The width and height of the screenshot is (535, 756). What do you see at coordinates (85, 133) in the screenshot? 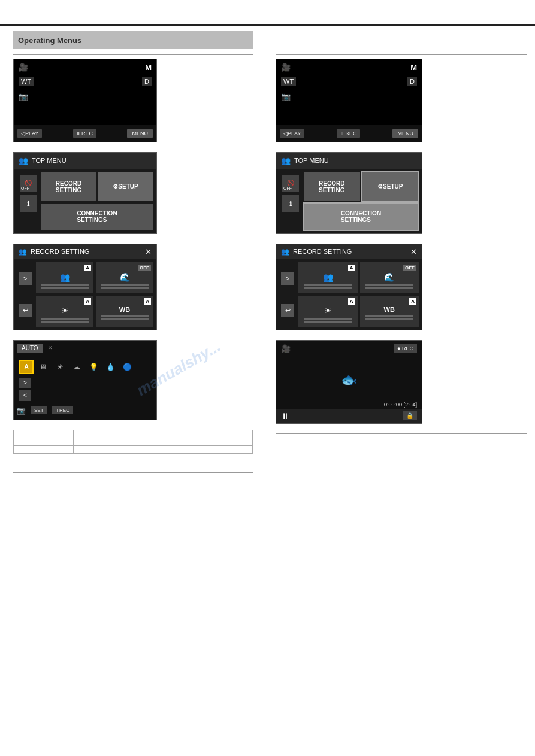
I see `cam-bottom-bar: ◁PLAY II REC MENU` at bounding box center [85, 133].